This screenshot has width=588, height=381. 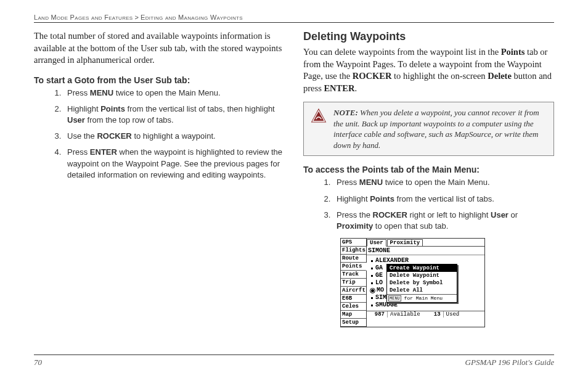 I want to click on page-number: 70, so click(x=38, y=363).